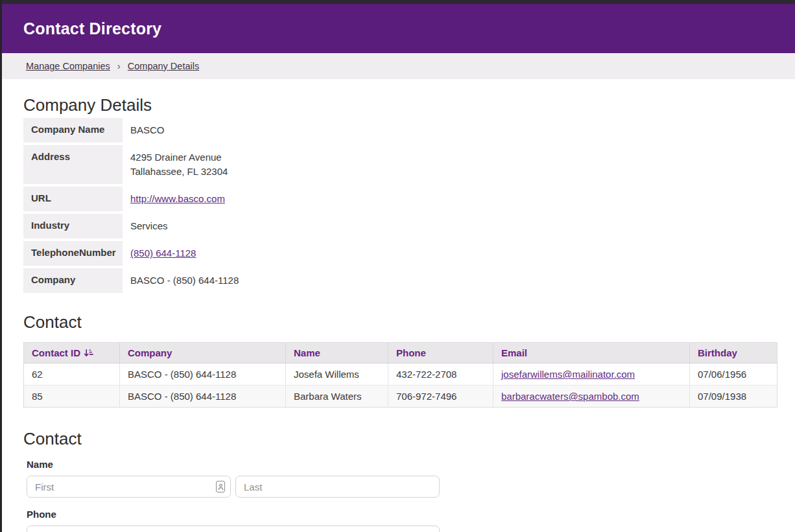 This screenshot has width=795, height=532. I want to click on cell-birthday: 07/09/1938, so click(734, 397).